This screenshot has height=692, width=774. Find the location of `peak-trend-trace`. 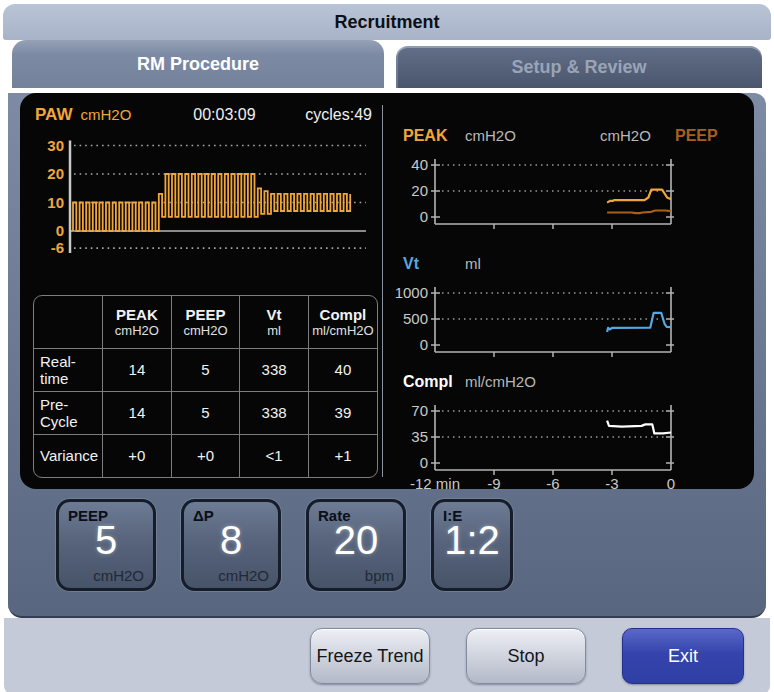

peak-trend-trace is located at coordinates (639, 196).